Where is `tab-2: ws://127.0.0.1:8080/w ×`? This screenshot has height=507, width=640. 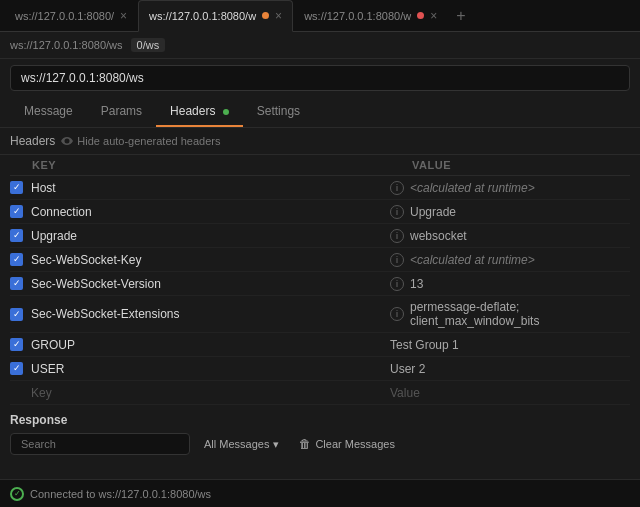 tab-2: ws://127.0.0.1:8080/w × is located at coordinates (216, 16).